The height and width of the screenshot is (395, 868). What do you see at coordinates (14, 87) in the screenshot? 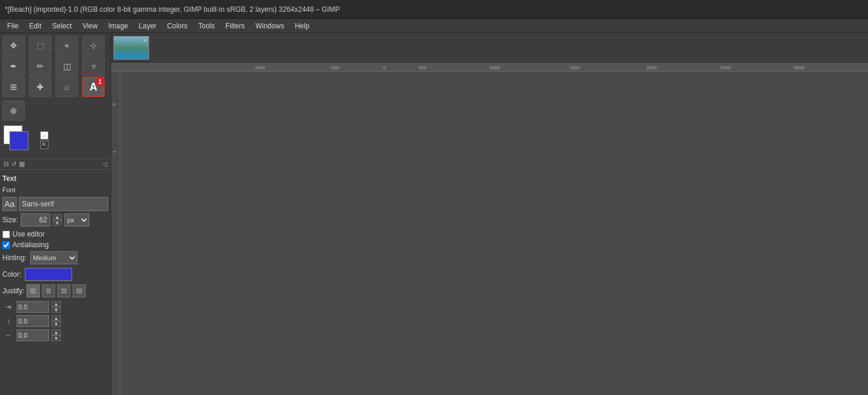
I see `align-tool: ⊞` at bounding box center [14, 87].